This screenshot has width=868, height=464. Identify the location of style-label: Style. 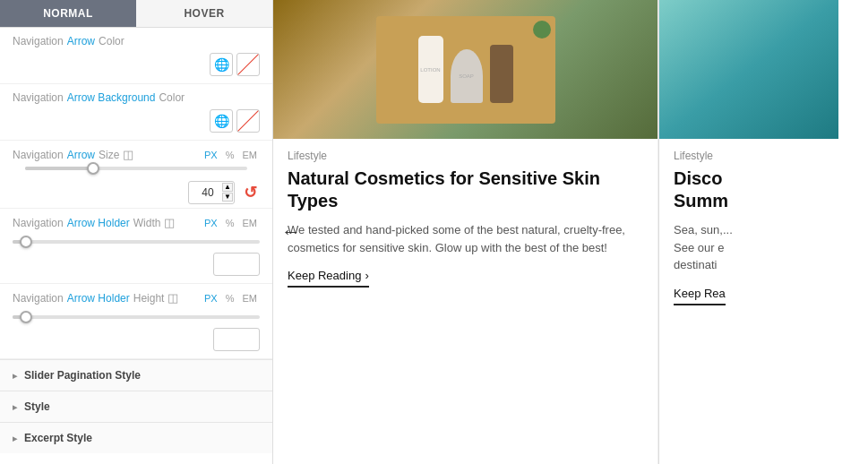
(38, 407).